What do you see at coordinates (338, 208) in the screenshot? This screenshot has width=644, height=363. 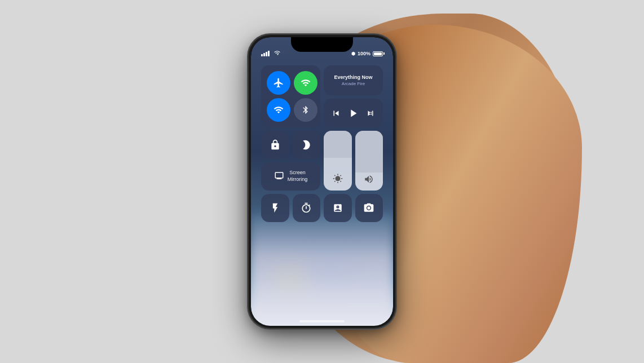 I see `tile-calculator` at bounding box center [338, 208].